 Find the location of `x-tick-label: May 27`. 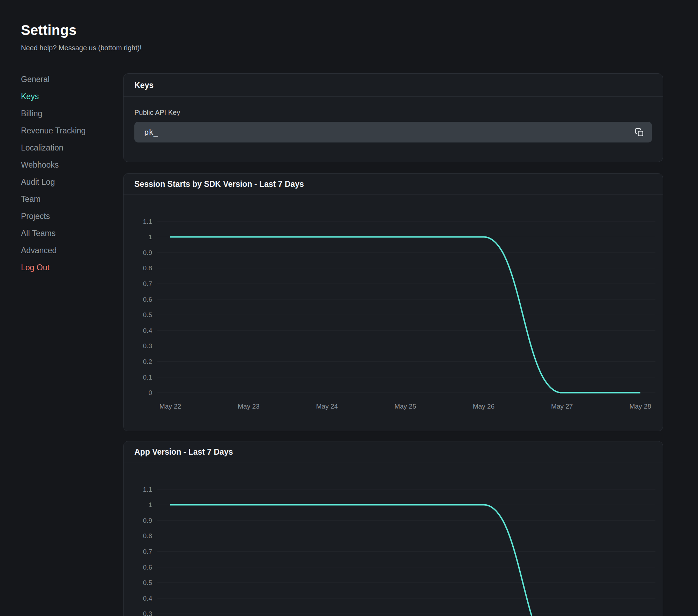

x-tick-label: May 27 is located at coordinates (562, 406).